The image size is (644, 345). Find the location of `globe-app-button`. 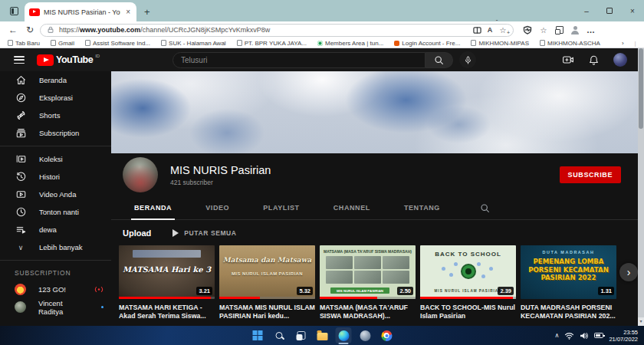

globe-app-button is located at coordinates (365, 336).